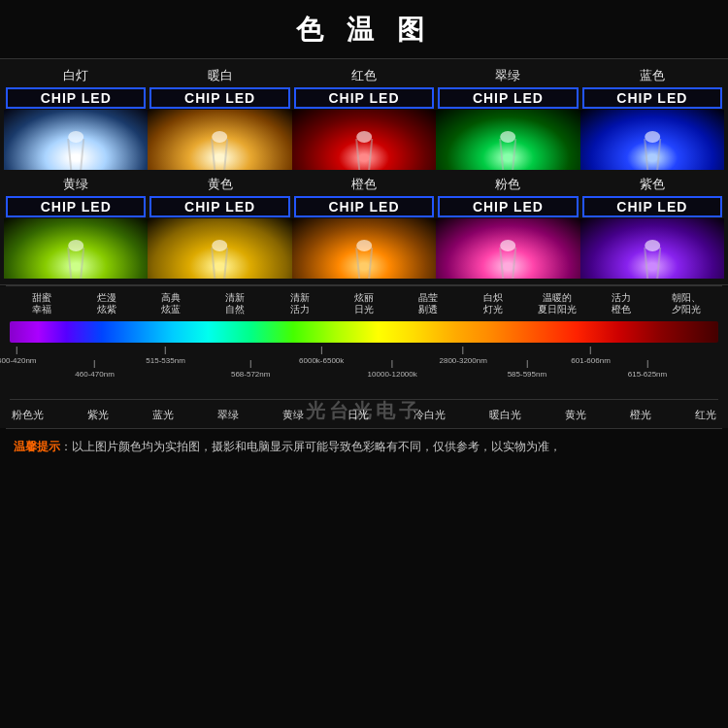 This screenshot has height=728, width=728. Describe the element at coordinates (219, 226) in the screenshot. I see `led-cell: 黄色CHIP LED` at that location.